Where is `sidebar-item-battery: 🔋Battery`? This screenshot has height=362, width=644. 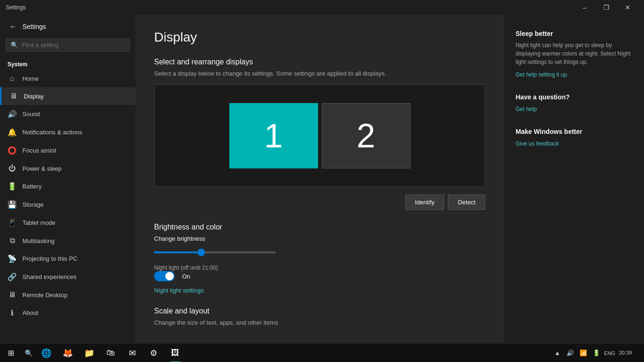
sidebar-item-battery: 🔋Battery is located at coordinates (68, 187).